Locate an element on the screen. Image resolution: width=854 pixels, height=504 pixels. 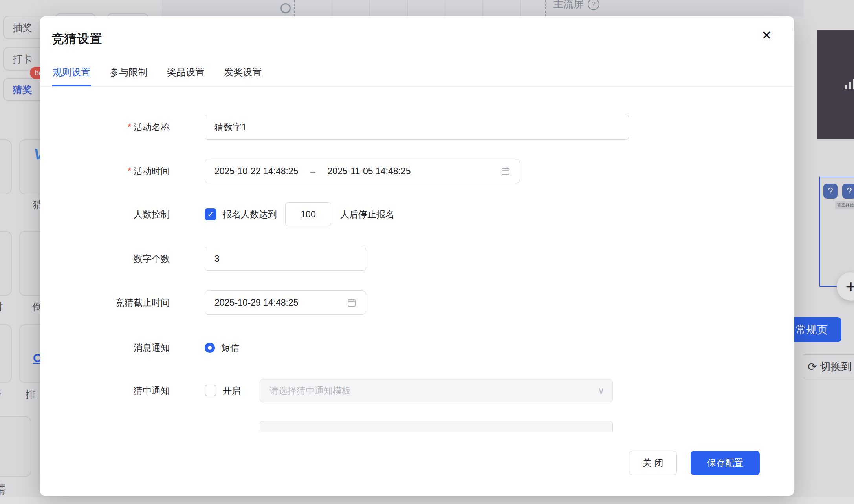
message-notify-row: 消息通知 短信 is located at coordinates (417, 348).